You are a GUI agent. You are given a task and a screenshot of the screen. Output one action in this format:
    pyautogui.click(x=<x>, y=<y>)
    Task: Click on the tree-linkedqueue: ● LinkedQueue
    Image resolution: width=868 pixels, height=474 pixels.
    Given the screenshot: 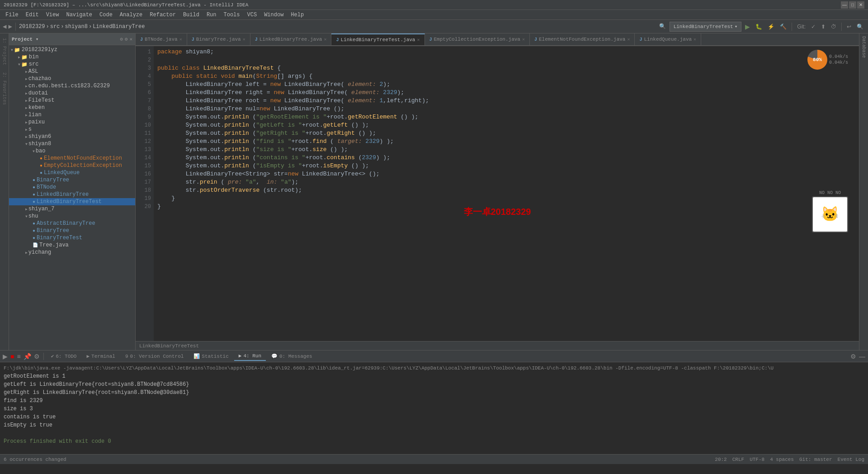 What is the action you would take?
    pyautogui.click(x=72, y=173)
    